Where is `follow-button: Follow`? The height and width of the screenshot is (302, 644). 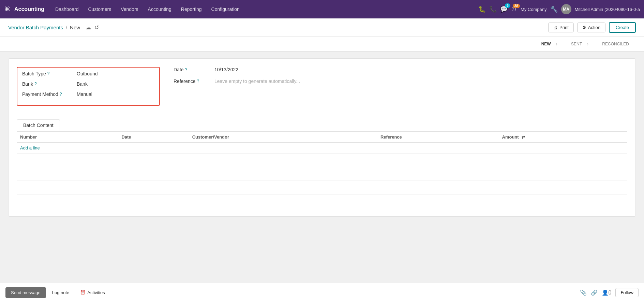 follow-button: Follow is located at coordinates (627, 293).